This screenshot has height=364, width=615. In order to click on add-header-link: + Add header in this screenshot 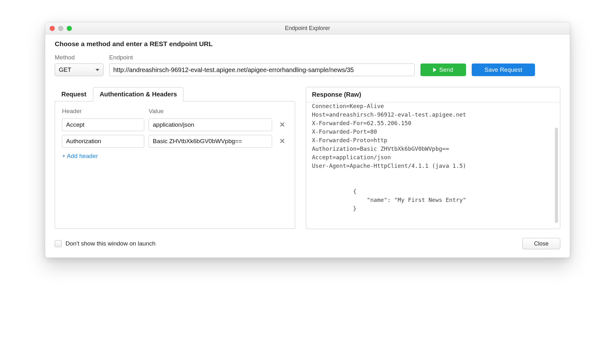, I will do `click(80, 156)`.